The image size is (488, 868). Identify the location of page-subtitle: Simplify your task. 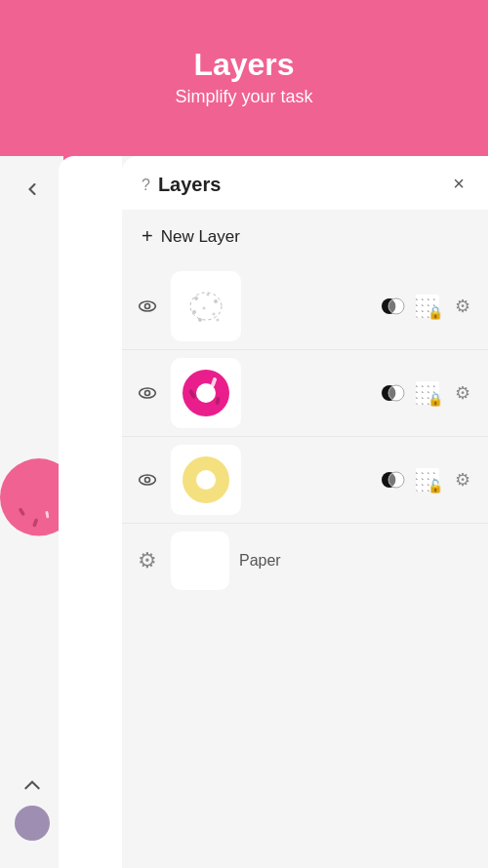
(244, 98).